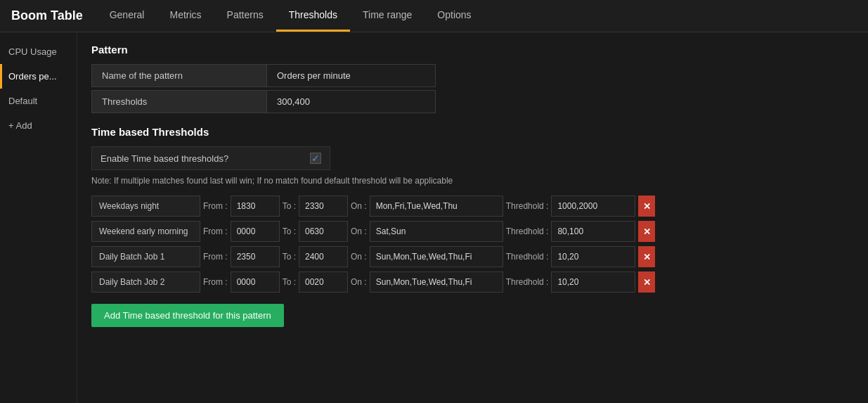 The height and width of the screenshot is (403, 868). I want to click on table-row: Daily Batch Job 2 From : 0000 To : 0020 …, so click(472, 282).